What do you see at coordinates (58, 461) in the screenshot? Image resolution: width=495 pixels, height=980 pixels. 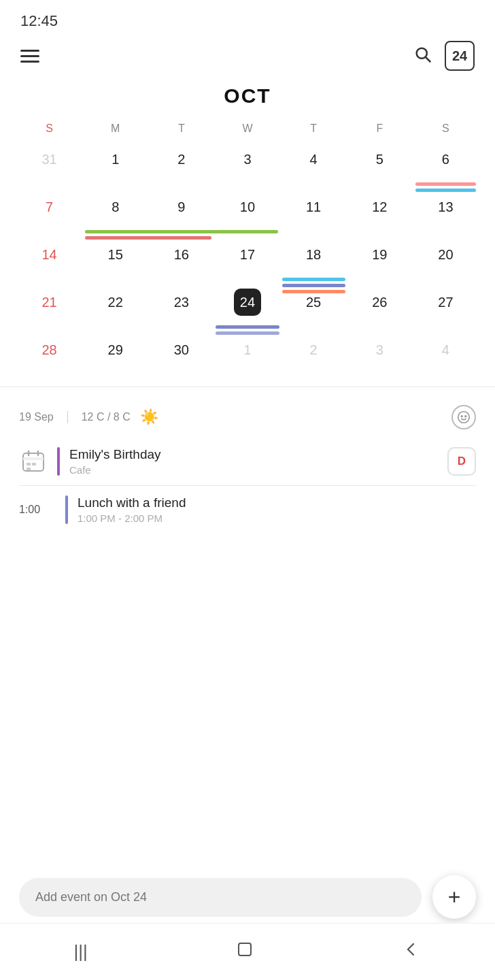 I see `event-color-bar-birthday` at bounding box center [58, 461].